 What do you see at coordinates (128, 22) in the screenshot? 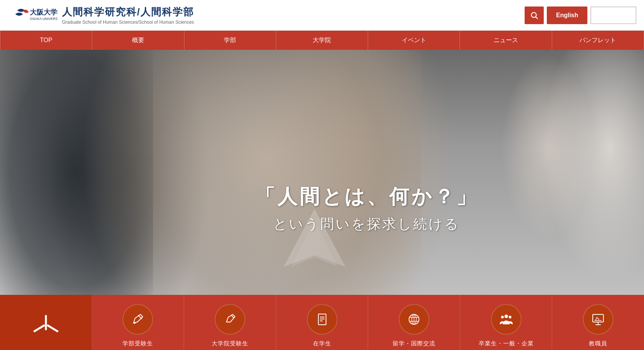
I see `title-sub: Graduate School of Human Sciences/School…` at bounding box center [128, 22].